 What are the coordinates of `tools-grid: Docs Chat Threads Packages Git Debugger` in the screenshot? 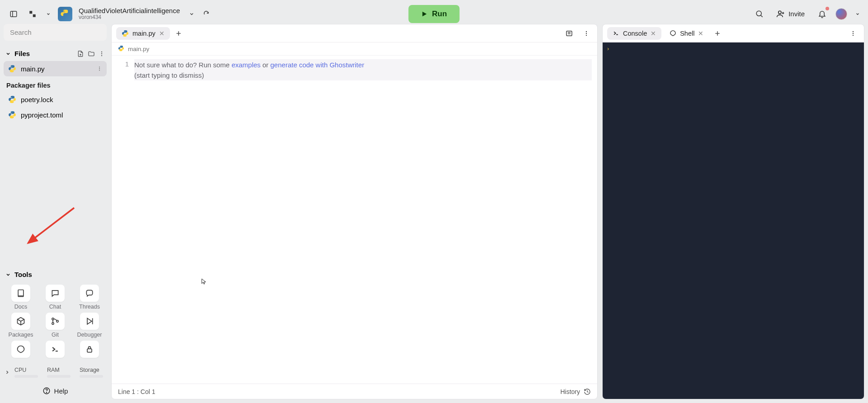 It's located at (55, 323).